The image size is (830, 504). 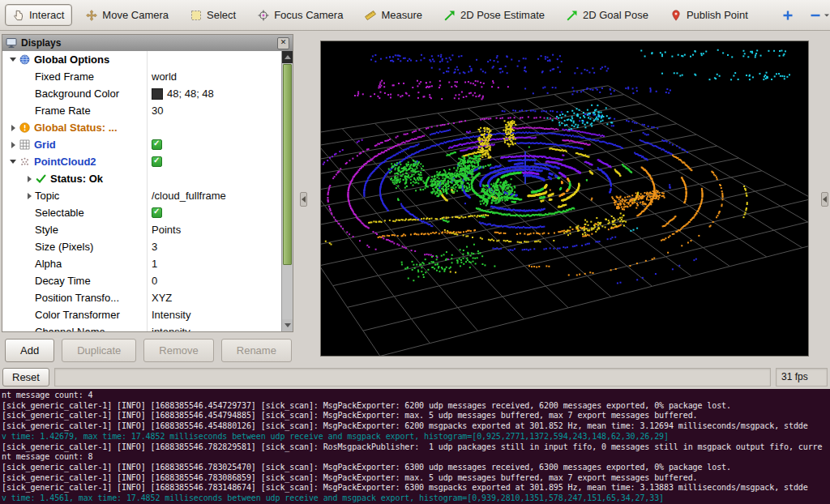 I want to click on tree-row-color-transformer: Color TransformerIntensity, so click(x=142, y=314).